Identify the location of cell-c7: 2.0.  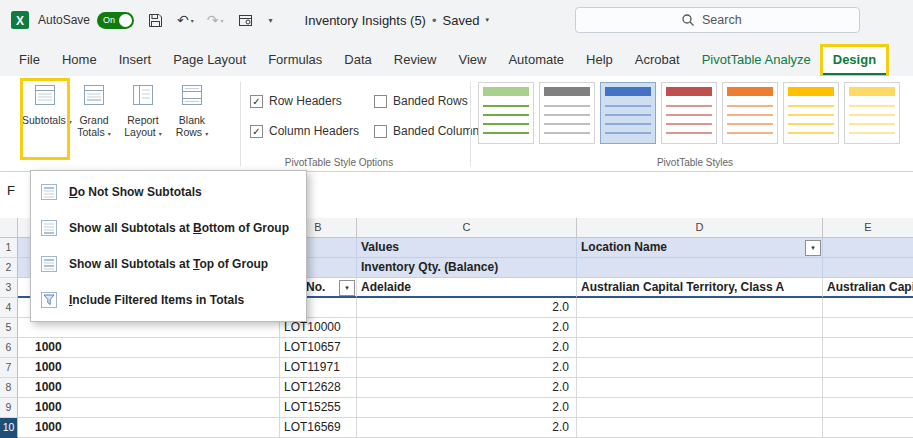
(467, 368).